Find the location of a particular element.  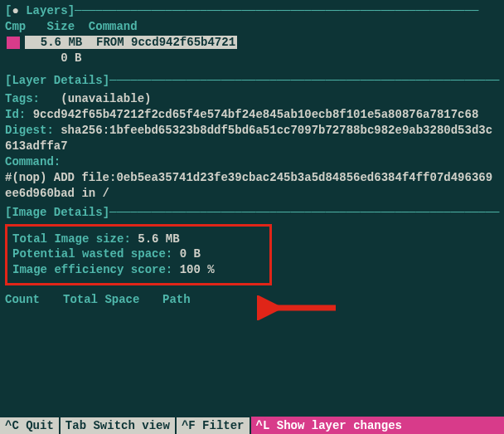

command-label-row: Command: is located at coordinates (252, 163).